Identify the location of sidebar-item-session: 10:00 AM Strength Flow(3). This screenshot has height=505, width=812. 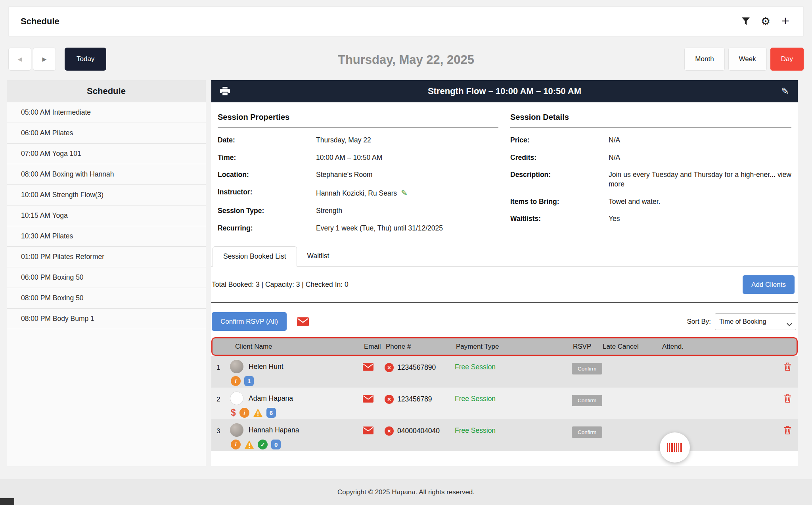
(106, 195).